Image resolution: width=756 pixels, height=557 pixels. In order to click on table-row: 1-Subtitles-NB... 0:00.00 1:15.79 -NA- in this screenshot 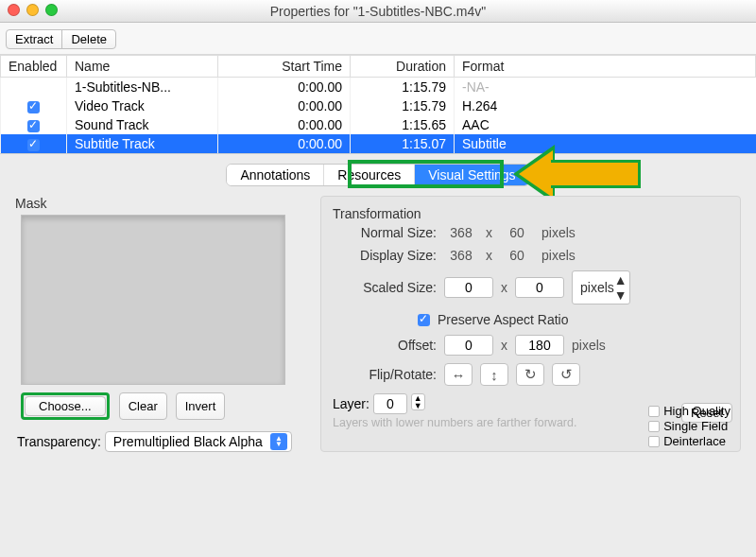, I will do `click(378, 87)`.